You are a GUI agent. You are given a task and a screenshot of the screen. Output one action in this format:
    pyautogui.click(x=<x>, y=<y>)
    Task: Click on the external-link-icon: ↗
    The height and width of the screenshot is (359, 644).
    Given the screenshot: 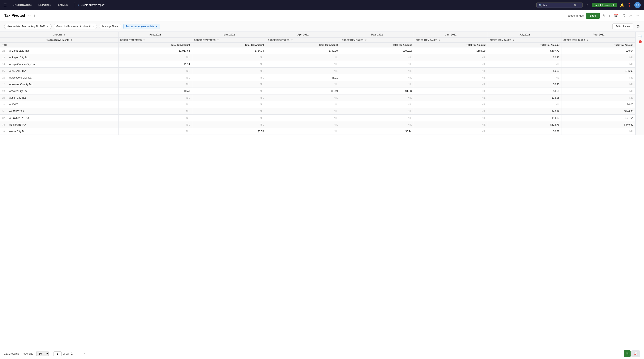 What is the action you would take?
    pyautogui.click(x=630, y=16)
    